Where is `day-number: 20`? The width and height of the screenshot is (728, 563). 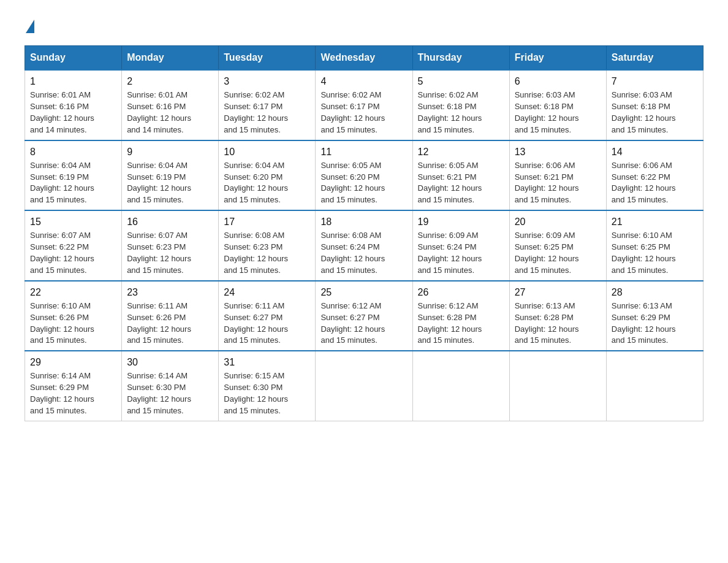
day-number: 20 is located at coordinates (558, 222).